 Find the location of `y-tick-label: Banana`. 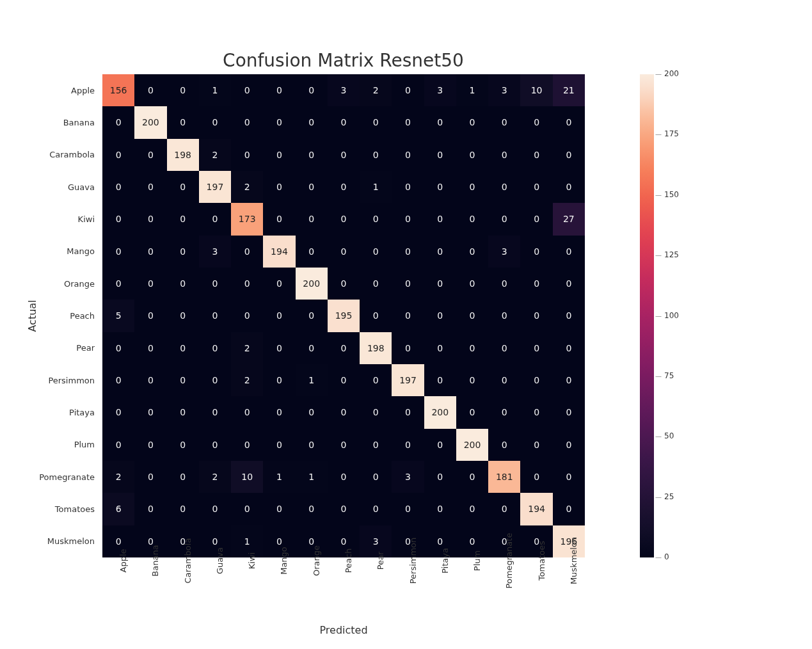

y-tick-label: Banana is located at coordinates (49, 122).